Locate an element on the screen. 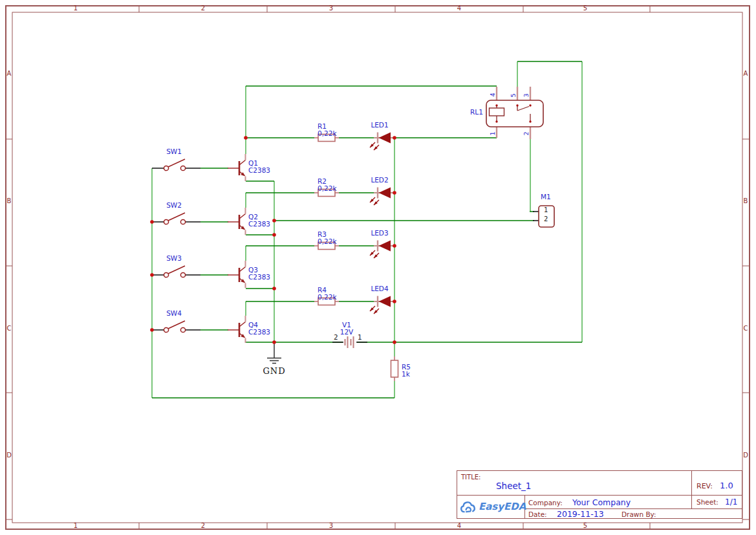  v1-pin1-number: 1 is located at coordinates (360, 338).